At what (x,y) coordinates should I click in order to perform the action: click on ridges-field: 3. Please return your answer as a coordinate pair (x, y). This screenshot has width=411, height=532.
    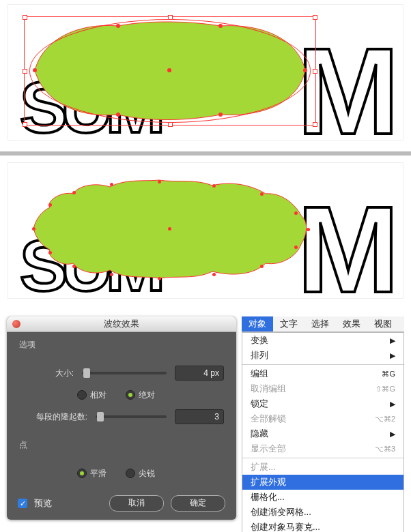
    Looking at the image, I should click on (199, 417).